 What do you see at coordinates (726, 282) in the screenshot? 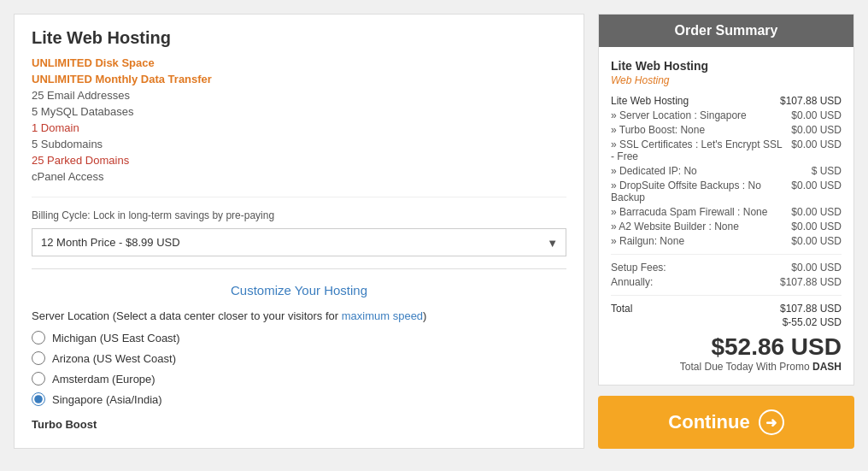
I see `order-annually: Annually: $107.88 USD` at bounding box center [726, 282].